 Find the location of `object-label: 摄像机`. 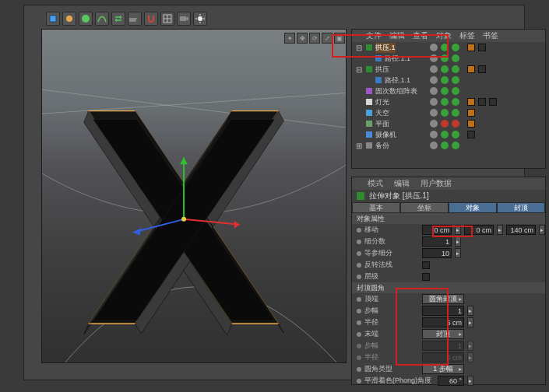

object-label: 摄像机 is located at coordinates (386, 135).